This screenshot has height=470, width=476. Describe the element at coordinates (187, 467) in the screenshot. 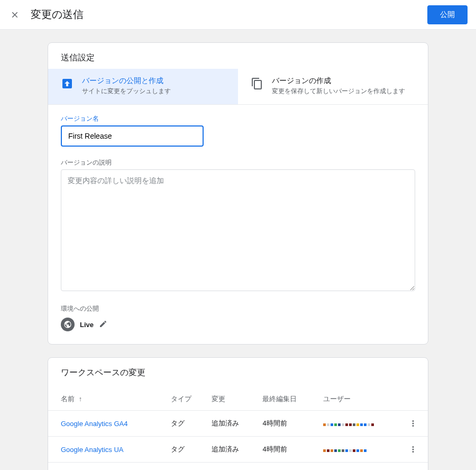

I see `row-type: 変数` at that location.